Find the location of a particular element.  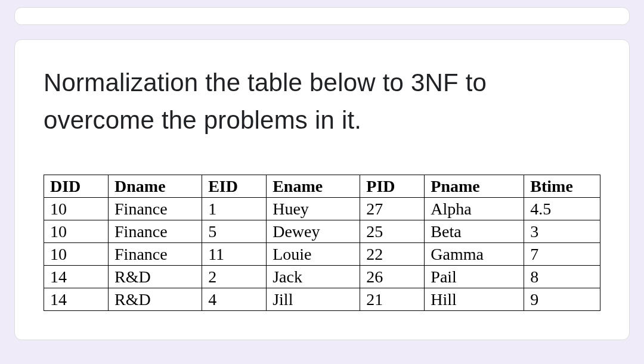

cell-btime: 7 is located at coordinates (562, 254).